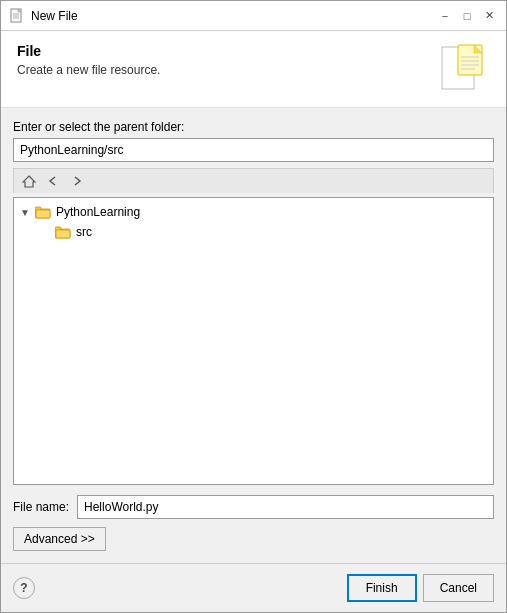  I want to click on folder-open-icon, so click(43, 212).